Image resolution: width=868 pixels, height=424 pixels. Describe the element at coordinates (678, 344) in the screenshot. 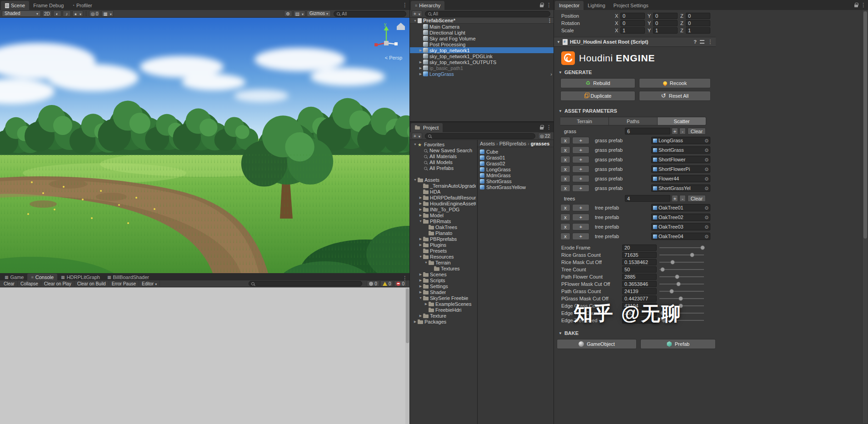

I see `bake-button: Prefab` at that location.